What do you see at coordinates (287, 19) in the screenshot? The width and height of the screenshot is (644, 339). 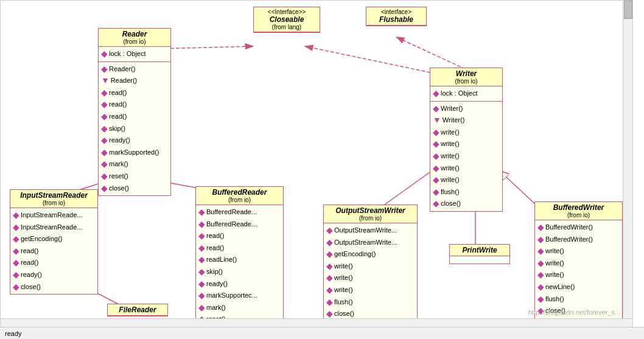 I see `closeable-name: Closeable` at bounding box center [287, 19].